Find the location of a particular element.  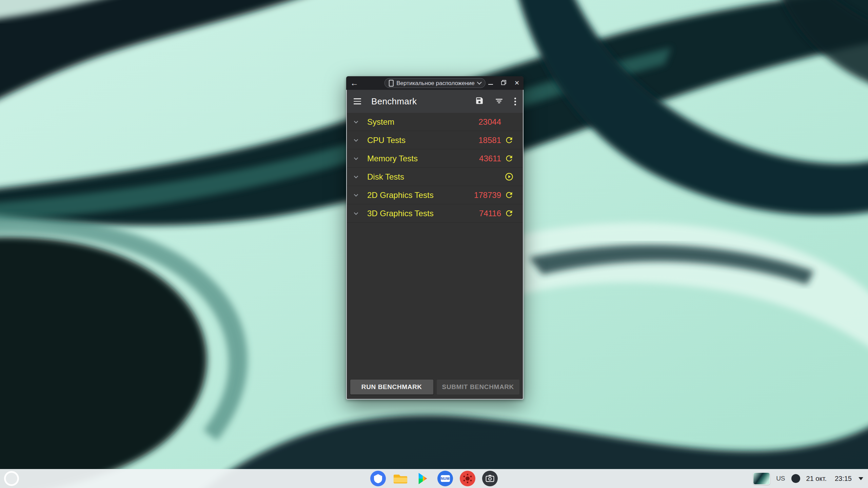

num-badge: NUM is located at coordinates (446, 479).